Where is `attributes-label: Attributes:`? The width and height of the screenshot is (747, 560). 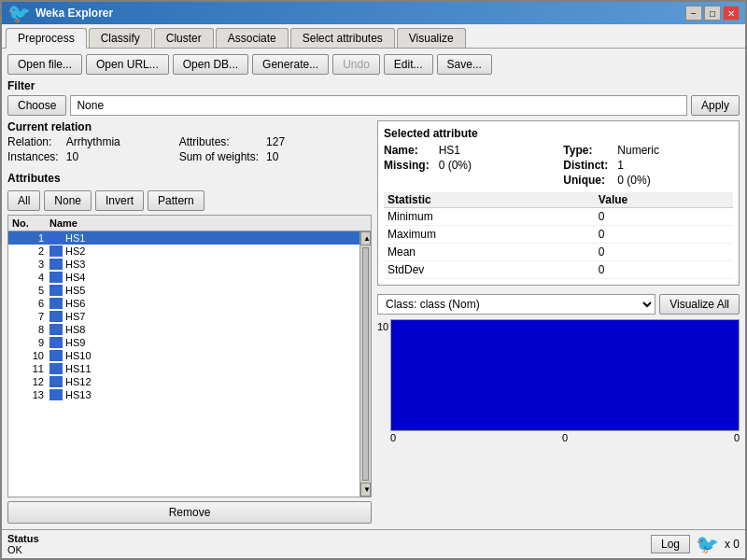 attributes-label: Attributes: is located at coordinates (218, 142).